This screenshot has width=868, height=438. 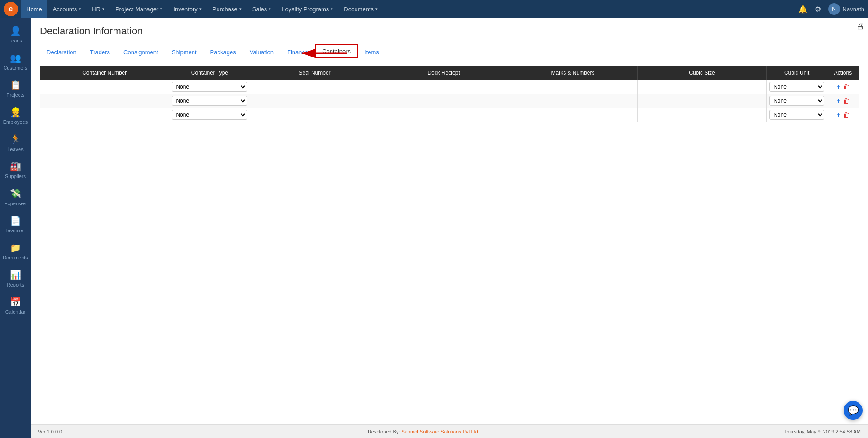 What do you see at coordinates (262, 9) in the screenshot?
I see `nav-sales: Sales▾` at bounding box center [262, 9].